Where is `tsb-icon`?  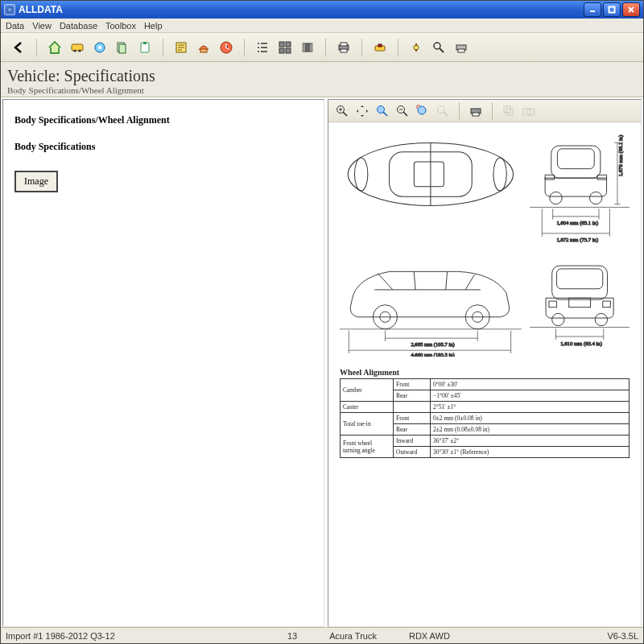
tsb-icon is located at coordinates (181, 47).